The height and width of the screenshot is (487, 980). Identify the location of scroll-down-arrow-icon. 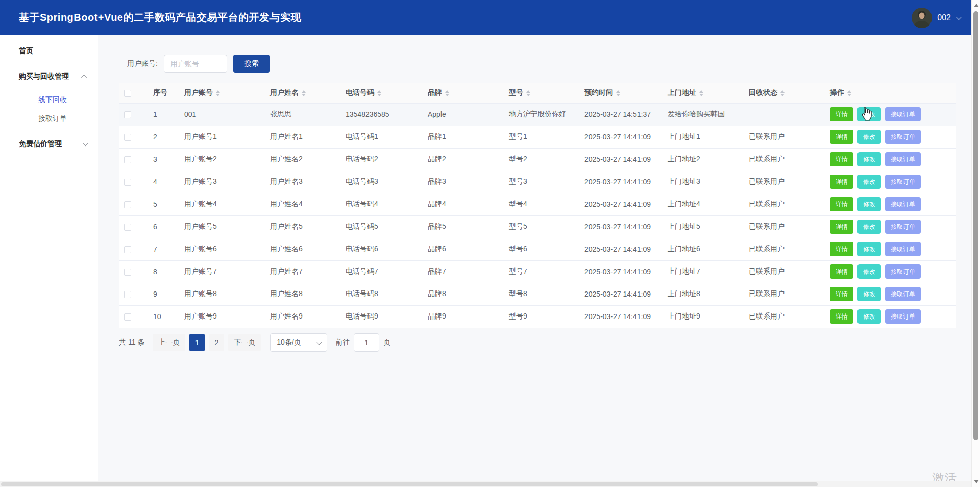
(976, 482).